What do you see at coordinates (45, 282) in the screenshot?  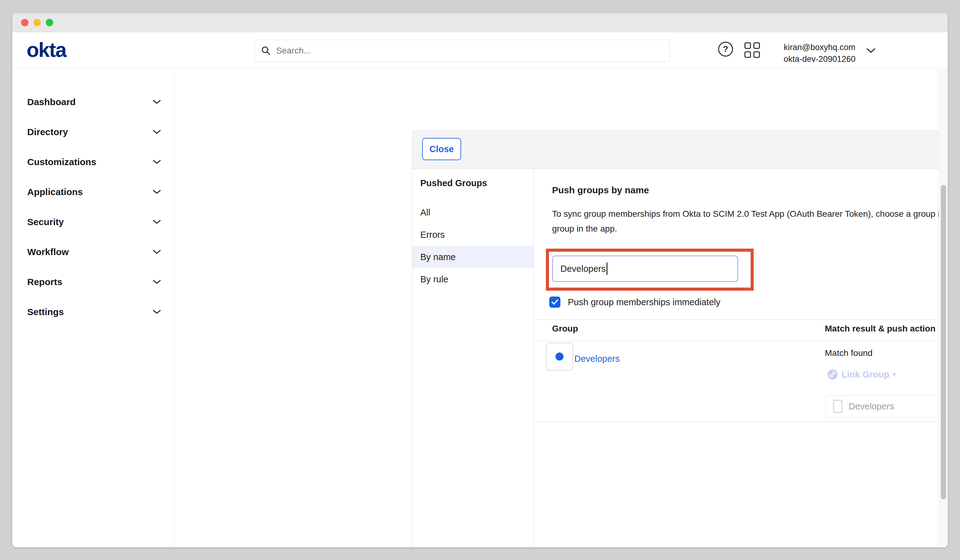 I see `sidebar-item-label: Reports` at bounding box center [45, 282].